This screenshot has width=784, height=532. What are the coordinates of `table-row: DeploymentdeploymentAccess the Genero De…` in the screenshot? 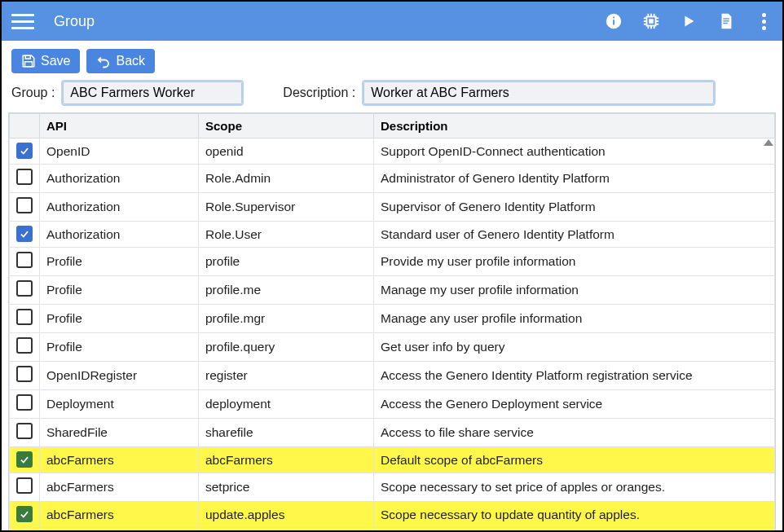 It's located at (393, 404).